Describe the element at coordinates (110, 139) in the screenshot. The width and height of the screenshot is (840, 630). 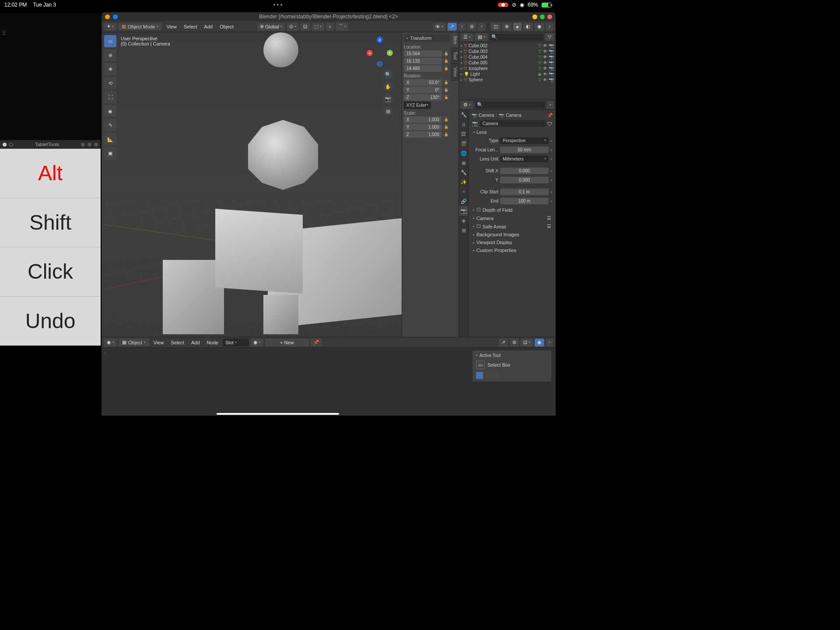
I see `tool-measure: 📐` at that location.